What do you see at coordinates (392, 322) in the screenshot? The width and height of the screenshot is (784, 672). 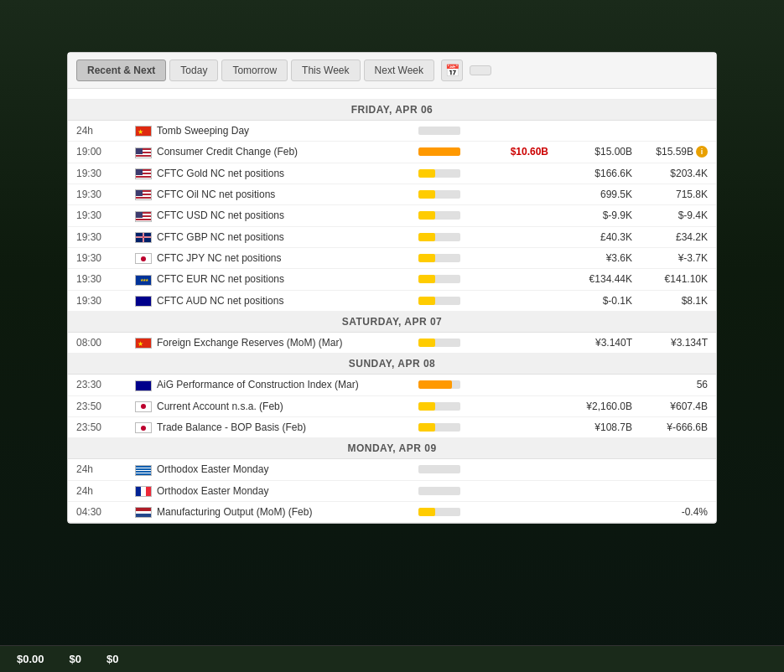 I see `section-header: SATURDAY, APR 07` at bounding box center [392, 322].